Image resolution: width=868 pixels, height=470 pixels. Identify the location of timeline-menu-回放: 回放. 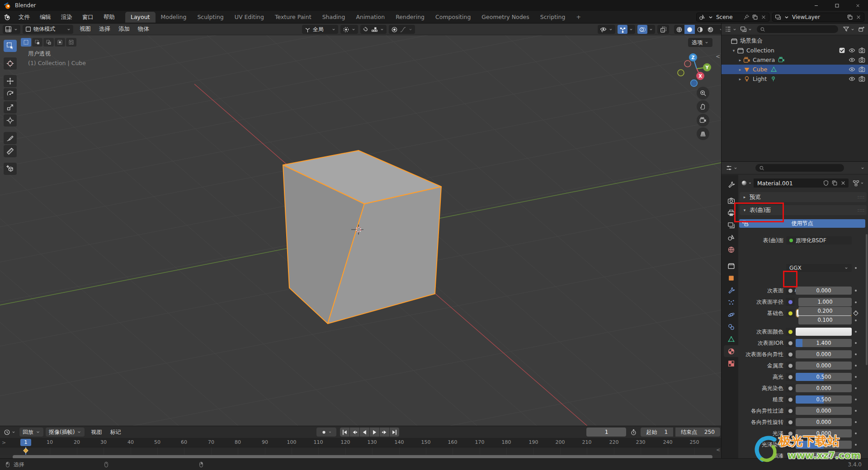
(32, 432).